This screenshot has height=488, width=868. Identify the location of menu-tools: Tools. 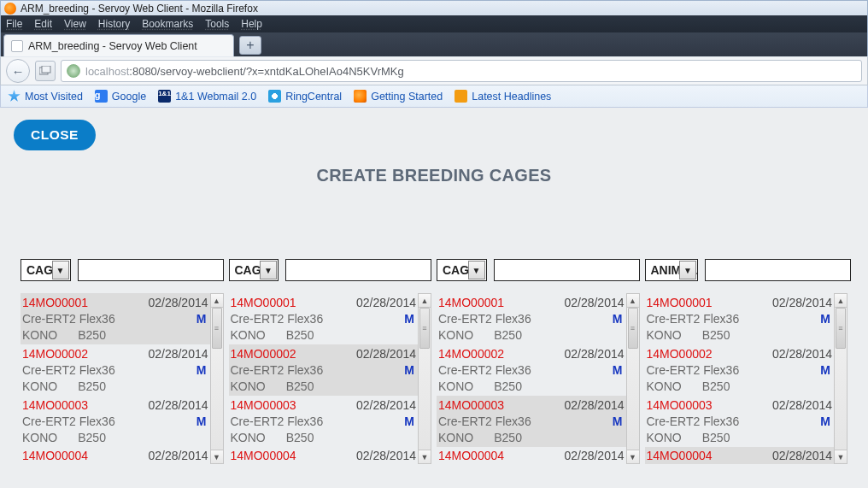
(217, 24).